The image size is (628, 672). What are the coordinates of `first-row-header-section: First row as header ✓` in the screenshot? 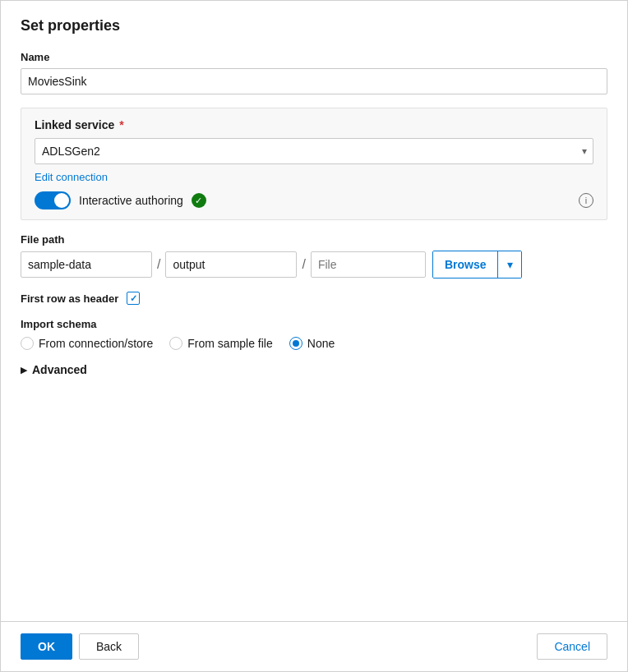 It's located at (314, 298).